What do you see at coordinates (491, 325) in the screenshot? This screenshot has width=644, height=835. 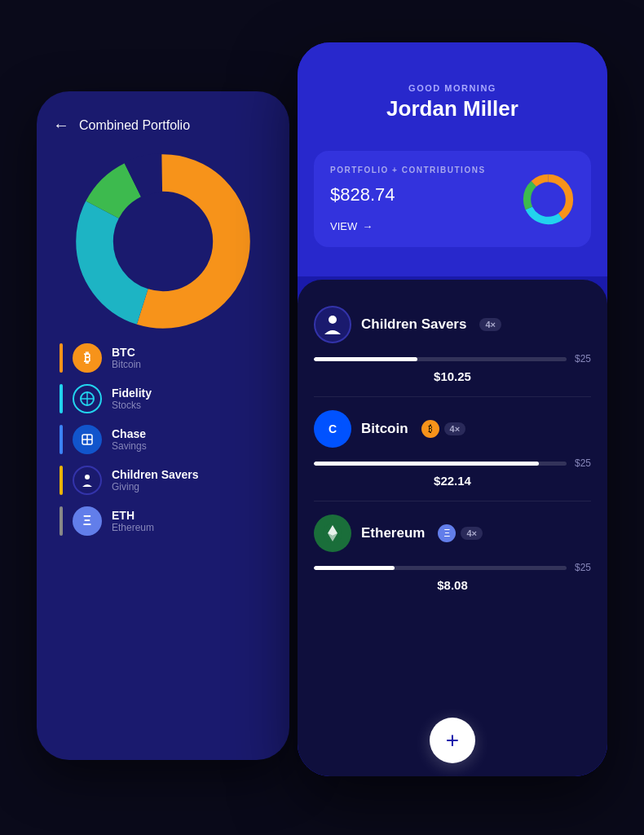 I see `children-multiplier: 4×` at bounding box center [491, 325].